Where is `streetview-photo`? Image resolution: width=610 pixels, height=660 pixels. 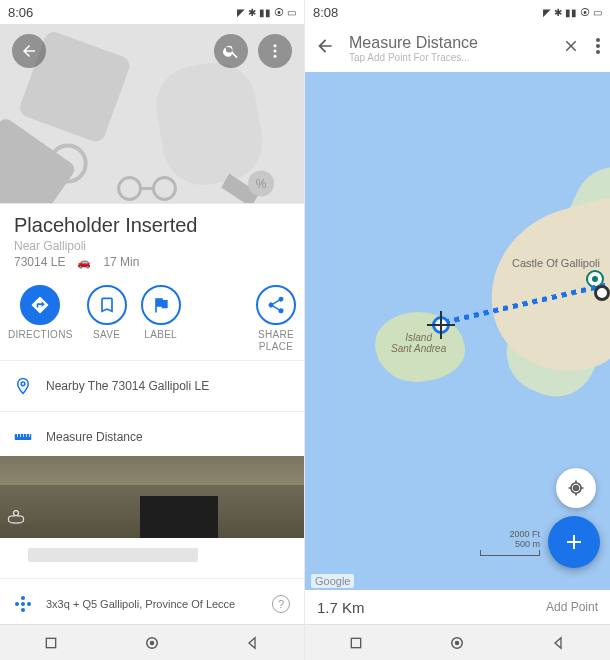 streetview-photo is located at coordinates (152, 497).